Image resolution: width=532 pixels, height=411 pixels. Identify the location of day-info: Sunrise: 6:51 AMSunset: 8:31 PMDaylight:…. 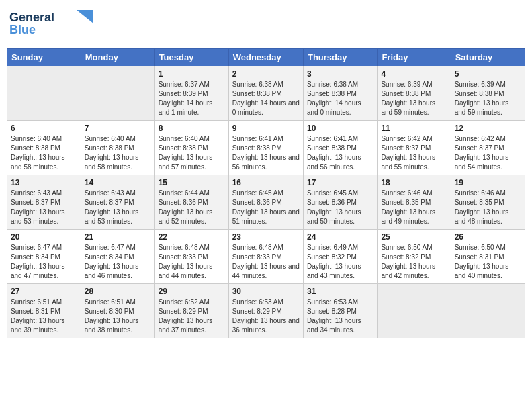
(44, 316).